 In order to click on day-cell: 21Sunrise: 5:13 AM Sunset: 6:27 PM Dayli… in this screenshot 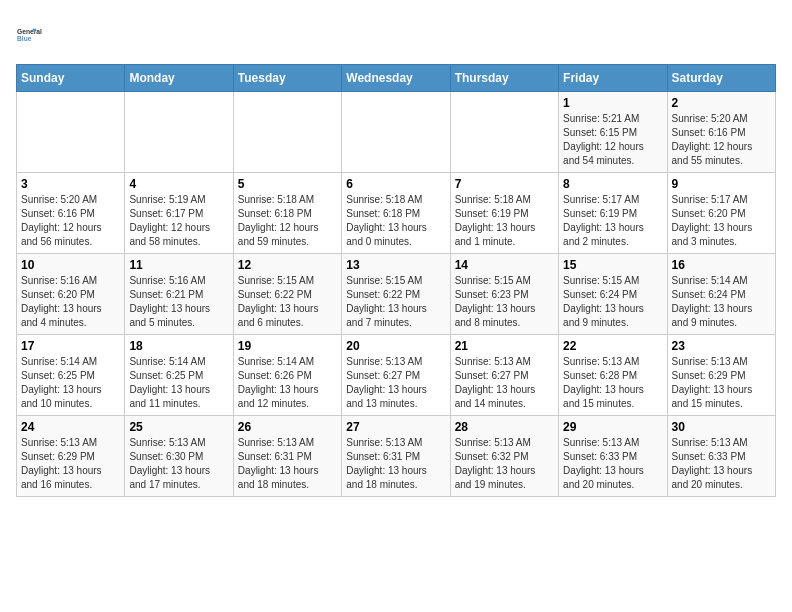, I will do `click(504, 376)`.